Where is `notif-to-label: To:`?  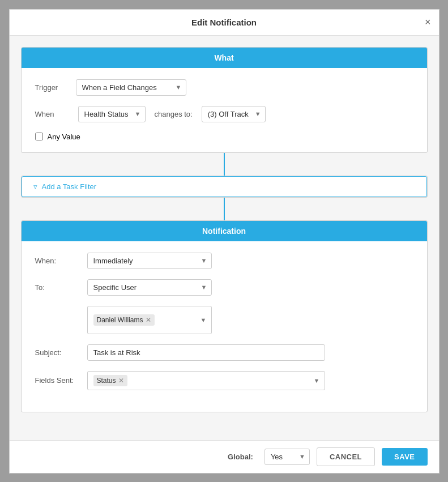 notif-to-label: To: is located at coordinates (58, 288).